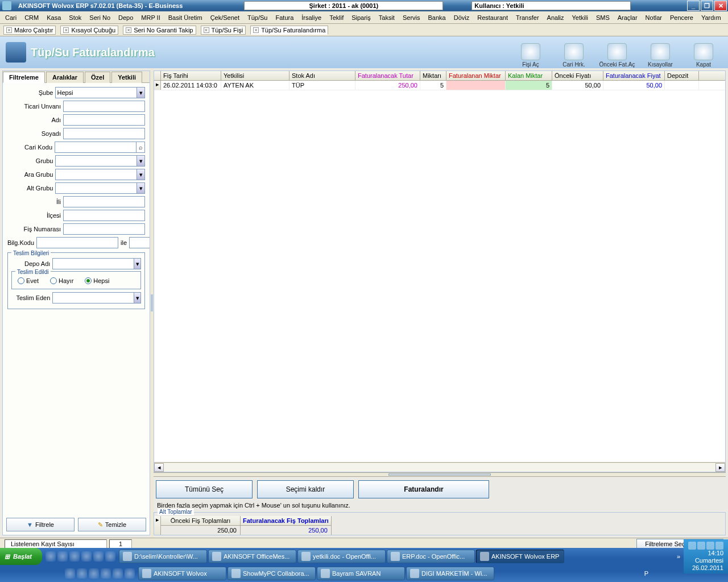 Image resolution: width=728 pixels, height=582 pixels. I want to click on col-miktari: Miktarı, so click(433, 76).